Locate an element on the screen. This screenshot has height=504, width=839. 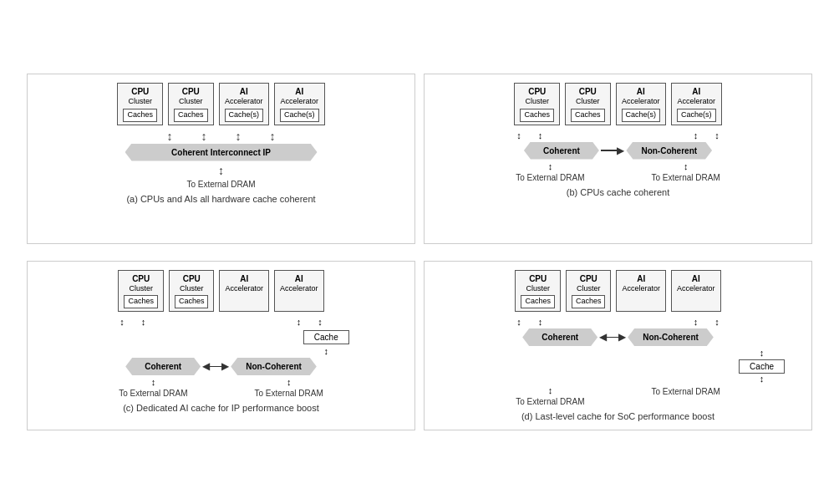
arrow-c-dram2: ↕ is located at coordinates (289, 382).